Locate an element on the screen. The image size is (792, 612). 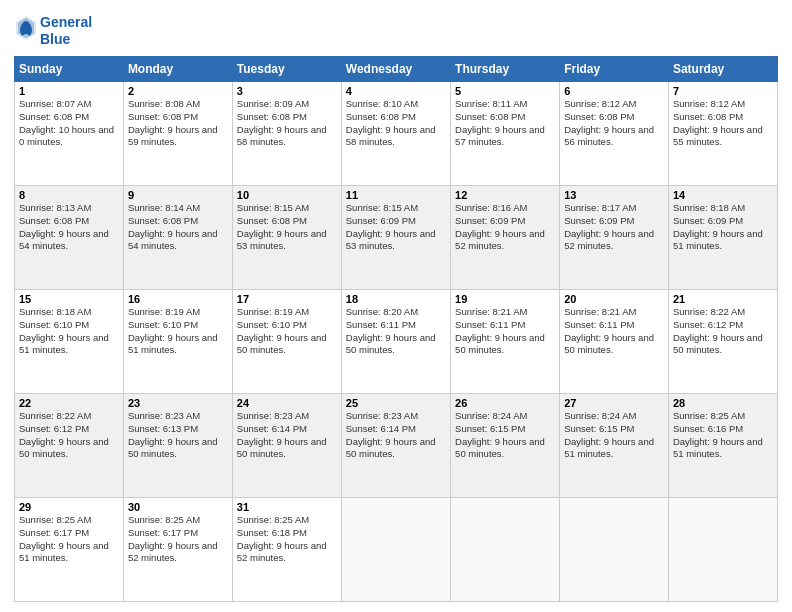
calendar-cell: 24 Sunrise: 8:23 AM Sunset: 6:14 PM Dayl… is located at coordinates (286, 446).